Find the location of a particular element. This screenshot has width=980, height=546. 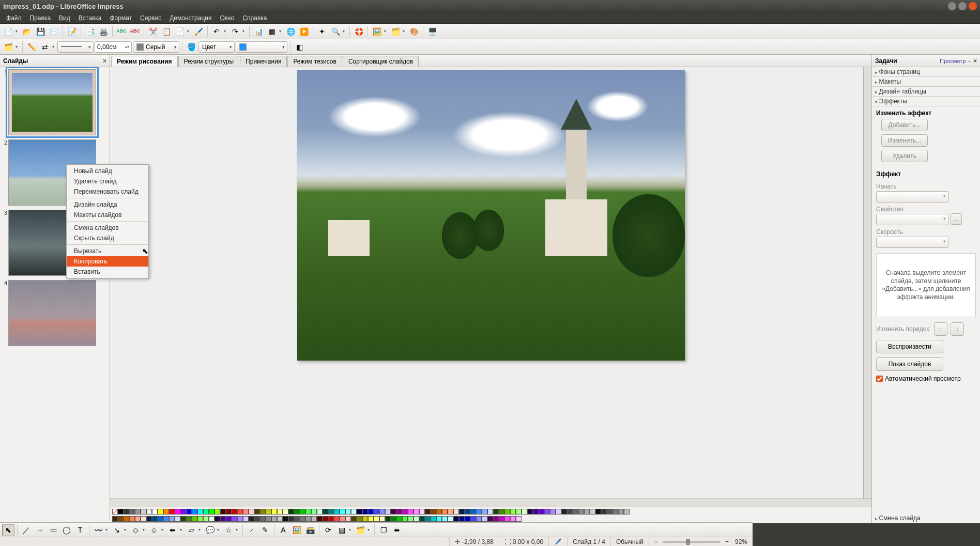

play-button: Воспроизвести is located at coordinates (910, 347).